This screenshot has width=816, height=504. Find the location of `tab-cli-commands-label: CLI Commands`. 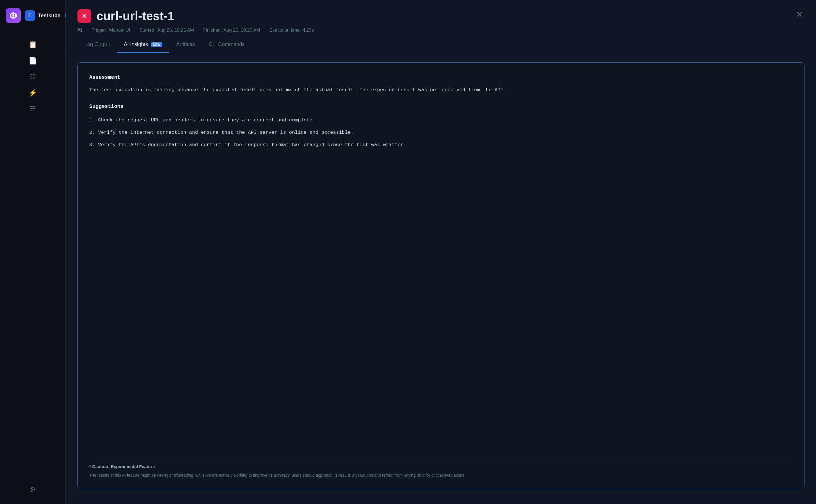

tab-cli-commands-label: CLI Commands is located at coordinates (227, 44).